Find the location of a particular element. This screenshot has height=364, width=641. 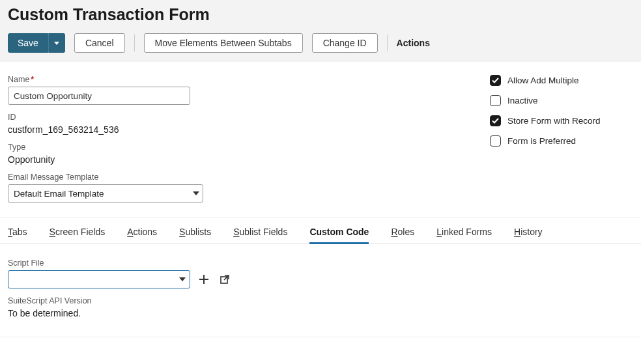

tabs-bar: Tabs Screen Fields Actions Sublists Subl… is located at coordinates (320, 231).